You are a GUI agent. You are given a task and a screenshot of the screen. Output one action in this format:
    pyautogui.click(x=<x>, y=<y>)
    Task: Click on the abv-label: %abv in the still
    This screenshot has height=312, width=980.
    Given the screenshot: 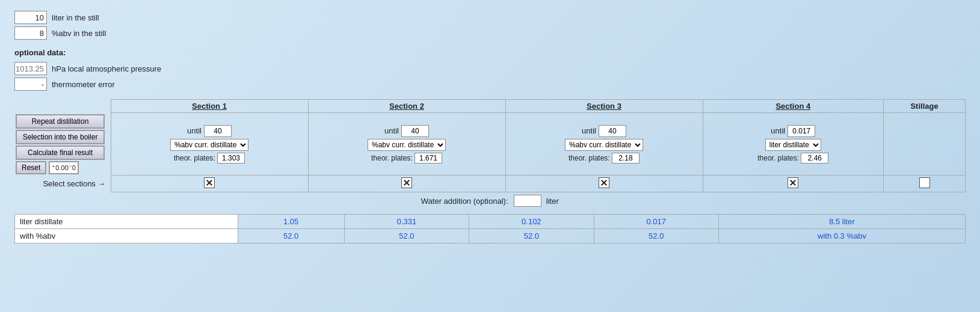 What is the action you would take?
    pyautogui.click(x=79, y=34)
    